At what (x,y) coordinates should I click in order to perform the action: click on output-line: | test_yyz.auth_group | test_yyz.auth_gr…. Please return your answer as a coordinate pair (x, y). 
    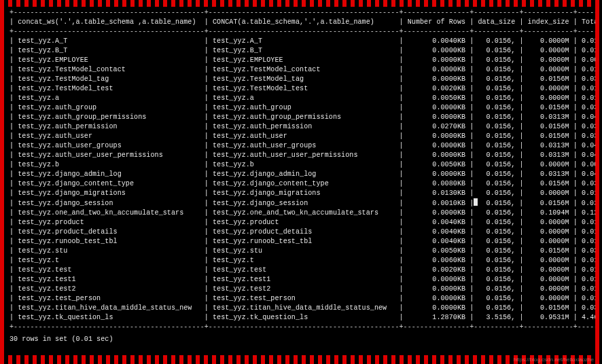
    Looking at the image, I should click on (301, 108).